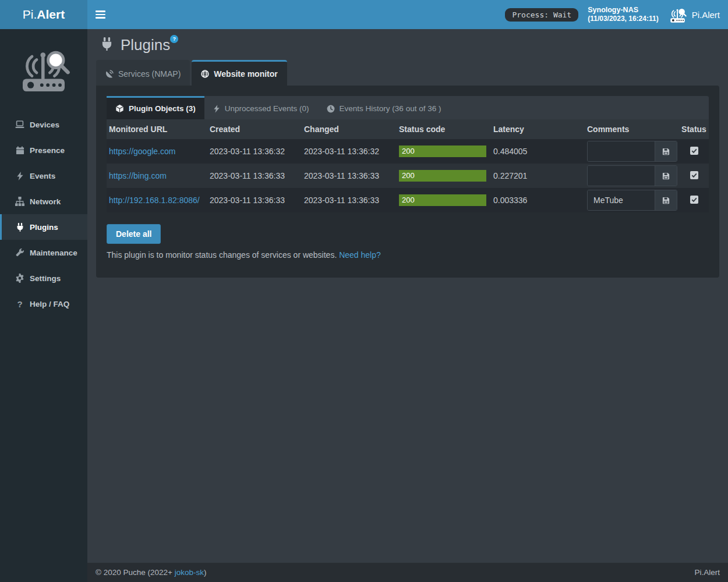 The height and width of the screenshot is (582, 728). I want to click on sidebar: Devices Presence Events Network Plugins …, so click(44, 306).